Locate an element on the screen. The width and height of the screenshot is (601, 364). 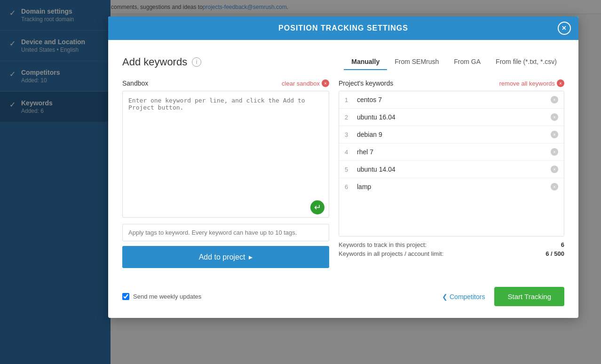
add-icon: ↵ is located at coordinates (318, 207).